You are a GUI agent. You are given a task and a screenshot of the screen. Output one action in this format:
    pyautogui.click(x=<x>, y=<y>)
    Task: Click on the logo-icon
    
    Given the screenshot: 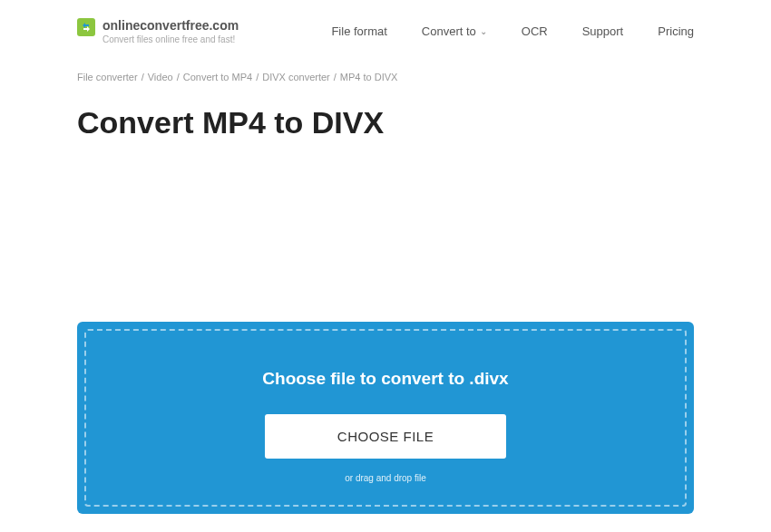 What is the action you would take?
    pyautogui.click(x=86, y=27)
    